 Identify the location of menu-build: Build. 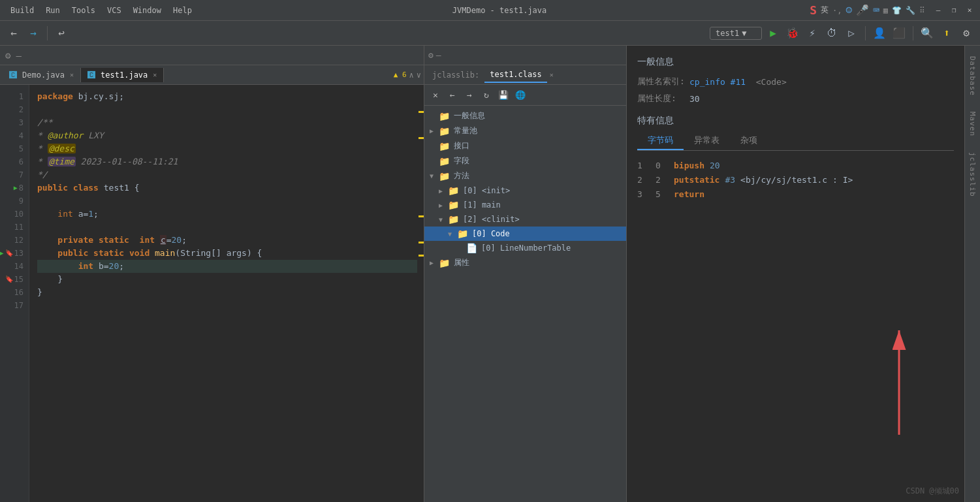
(22, 10).